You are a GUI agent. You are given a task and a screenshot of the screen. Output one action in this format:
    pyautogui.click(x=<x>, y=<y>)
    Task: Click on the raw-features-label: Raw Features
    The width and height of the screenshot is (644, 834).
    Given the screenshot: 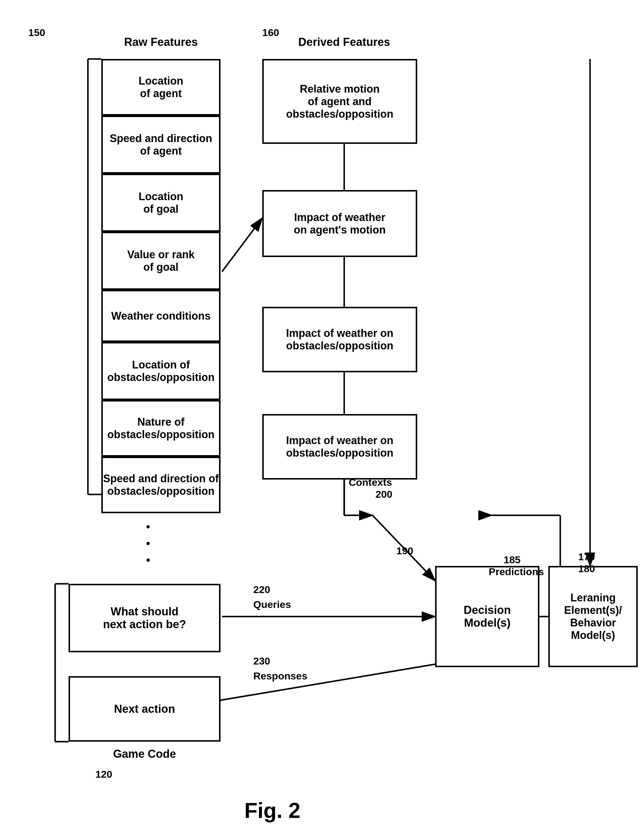 What is the action you would take?
    pyautogui.click(x=161, y=42)
    